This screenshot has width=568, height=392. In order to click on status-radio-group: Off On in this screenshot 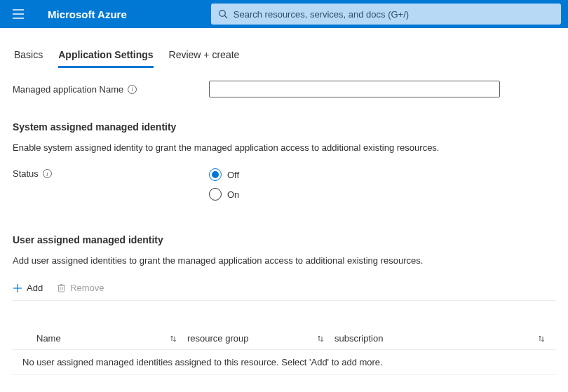, I will do `click(224, 184)`.